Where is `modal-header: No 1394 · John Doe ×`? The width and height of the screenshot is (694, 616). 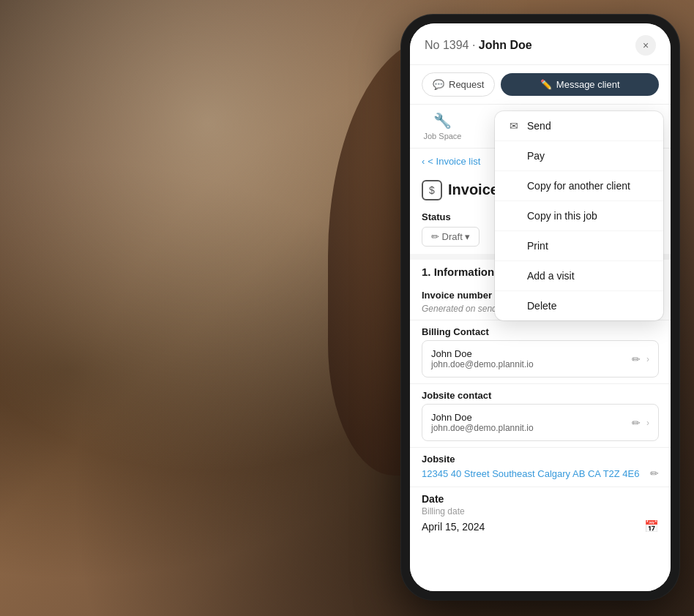
modal-header: No 1394 · John Doe × is located at coordinates (540, 44).